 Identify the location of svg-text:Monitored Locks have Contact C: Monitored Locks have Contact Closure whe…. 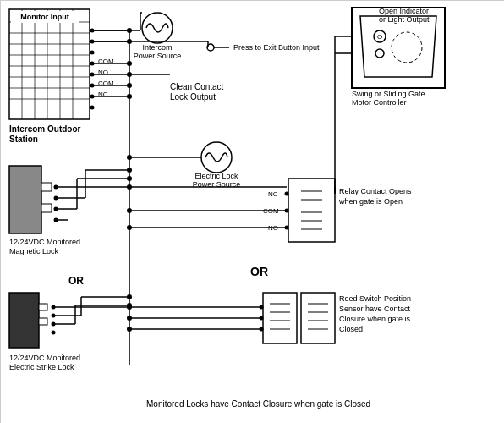
(259, 404).